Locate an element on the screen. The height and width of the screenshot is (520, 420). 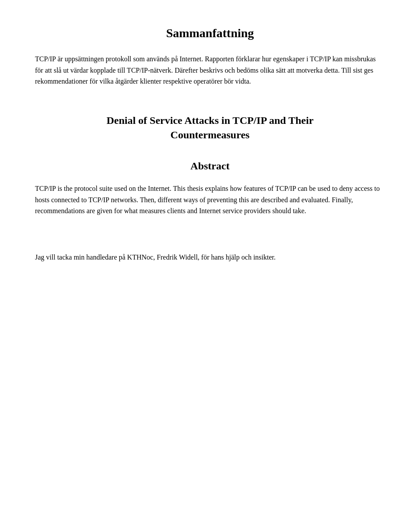
english-title-block: Denial of Service Attacks in TCP/IP and … is located at coordinates (210, 128).